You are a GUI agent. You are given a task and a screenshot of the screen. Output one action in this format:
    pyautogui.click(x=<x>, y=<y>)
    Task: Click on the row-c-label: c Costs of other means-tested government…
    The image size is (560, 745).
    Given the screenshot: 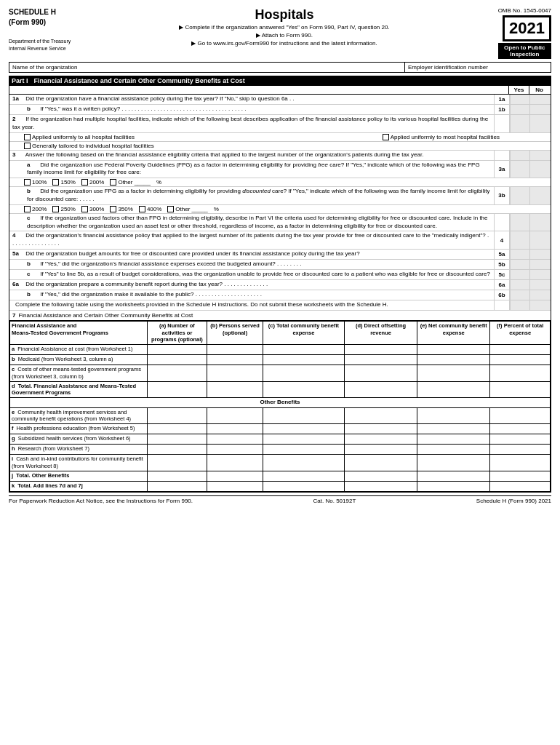 What is the action you would take?
    pyautogui.click(x=79, y=374)
    